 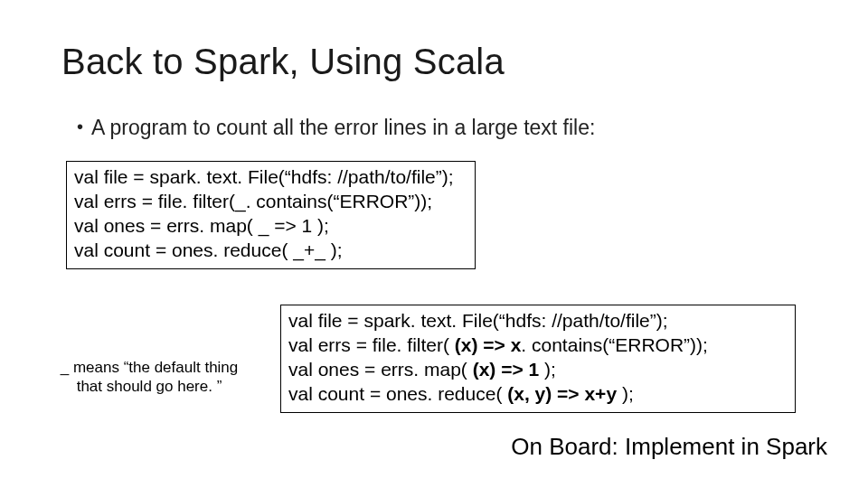 I want to click on code-line: val errs = file. filter( (x) => x. conta…, so click(x=538, y=345).